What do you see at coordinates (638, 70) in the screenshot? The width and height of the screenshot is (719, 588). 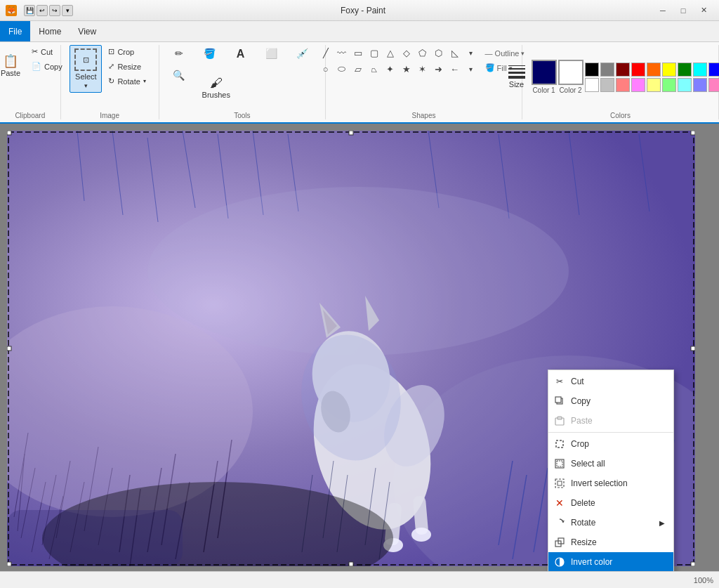 I see `swatch-red` at bounding box center [638, 70].